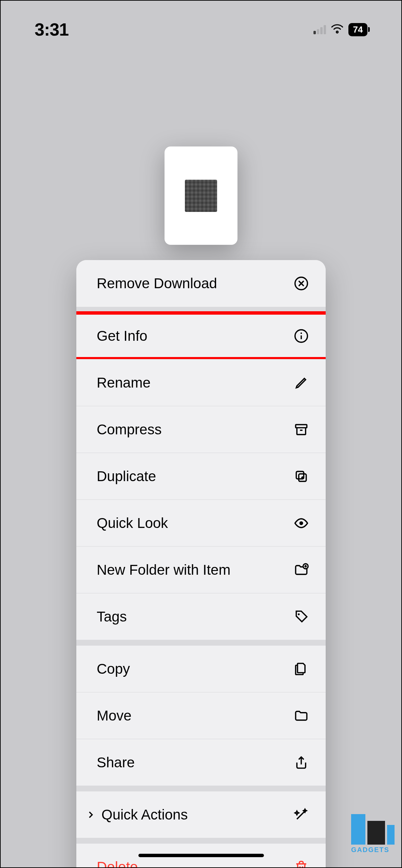 The width and height of the screenshot is (402, 868). Describe the element at coordinates (301, 283) in the screenshot. I see `remove-download-icon` at that location.